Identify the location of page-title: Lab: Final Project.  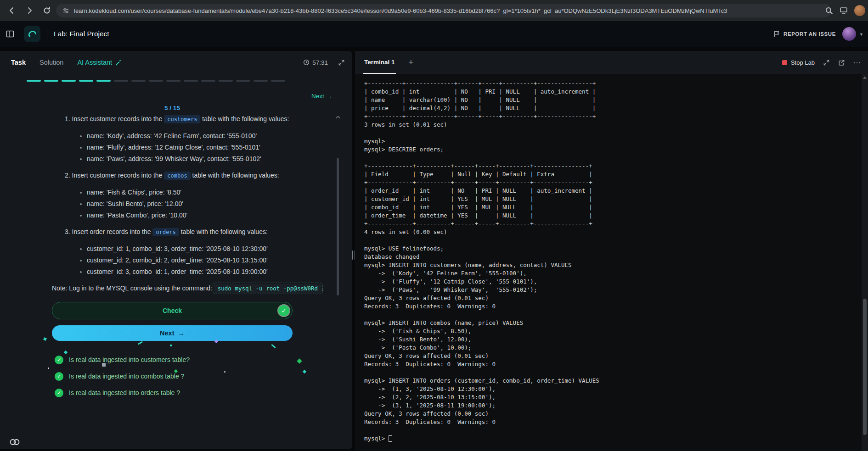
(82, 34).